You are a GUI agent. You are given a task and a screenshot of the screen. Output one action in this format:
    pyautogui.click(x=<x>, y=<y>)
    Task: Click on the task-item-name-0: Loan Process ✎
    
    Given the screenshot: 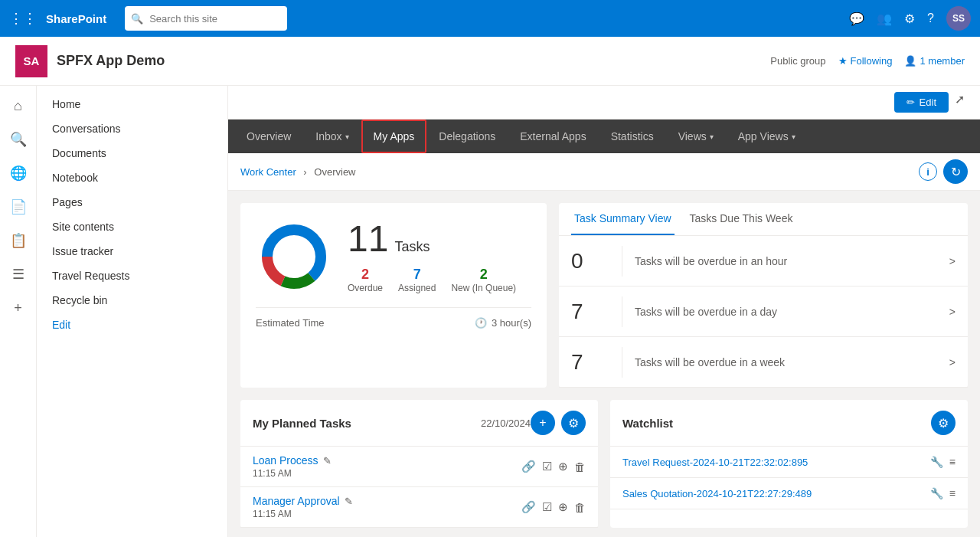 What is the action you would take?
    pyautogui.click(x=387, y=460)
    